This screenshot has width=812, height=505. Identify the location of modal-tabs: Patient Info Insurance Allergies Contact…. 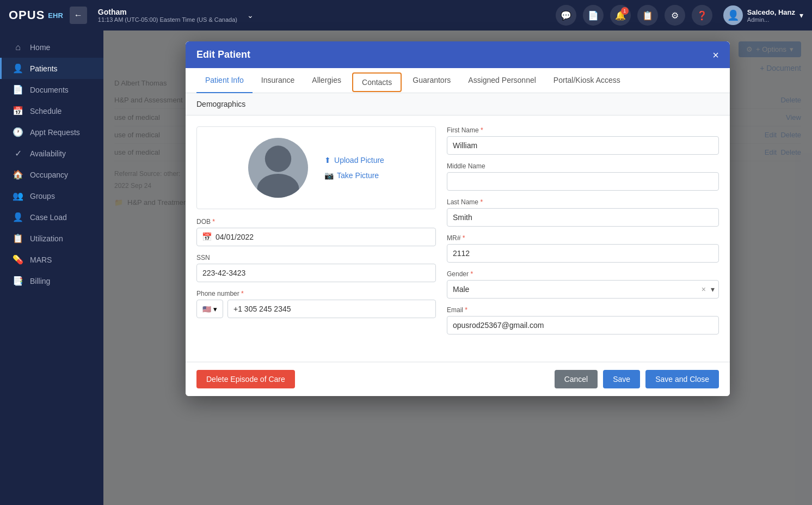
(458, 81).